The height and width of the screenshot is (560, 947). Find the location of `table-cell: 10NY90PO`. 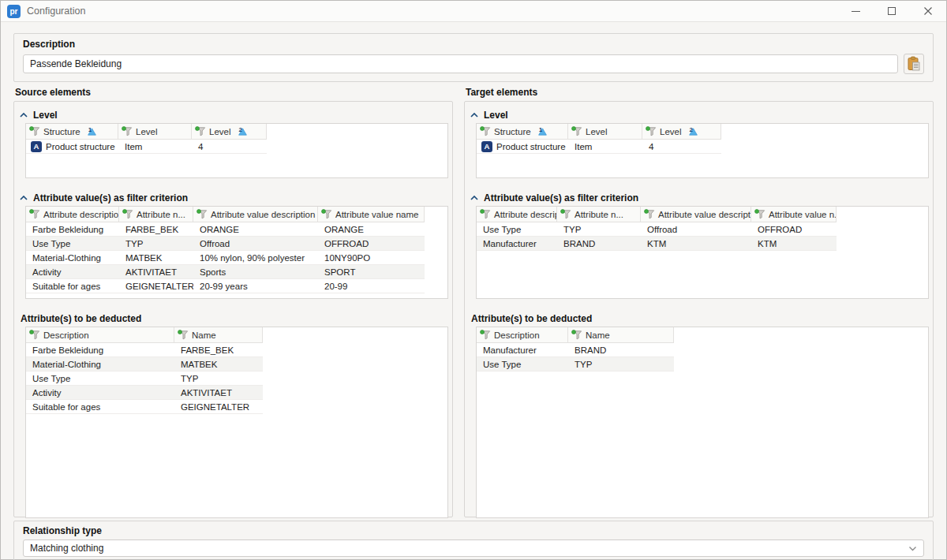

table-cell: 10NY90PO is located at coordinates (371, 257).